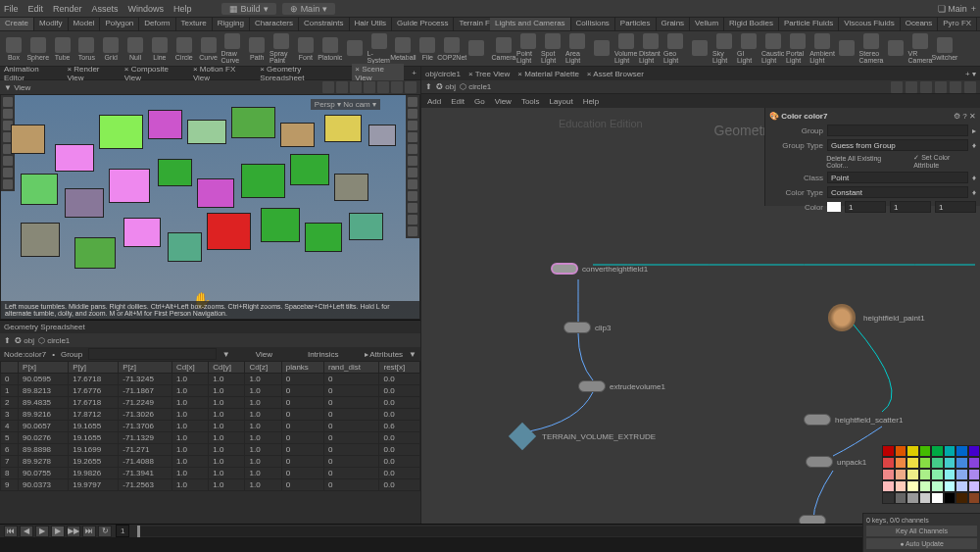 This screenshot has height=552, width=980. What do you see at coordinates (675, 49) in the screenshot?
I see `shelf-tool-icon: Geo Light` at bounding box center [675, 49].